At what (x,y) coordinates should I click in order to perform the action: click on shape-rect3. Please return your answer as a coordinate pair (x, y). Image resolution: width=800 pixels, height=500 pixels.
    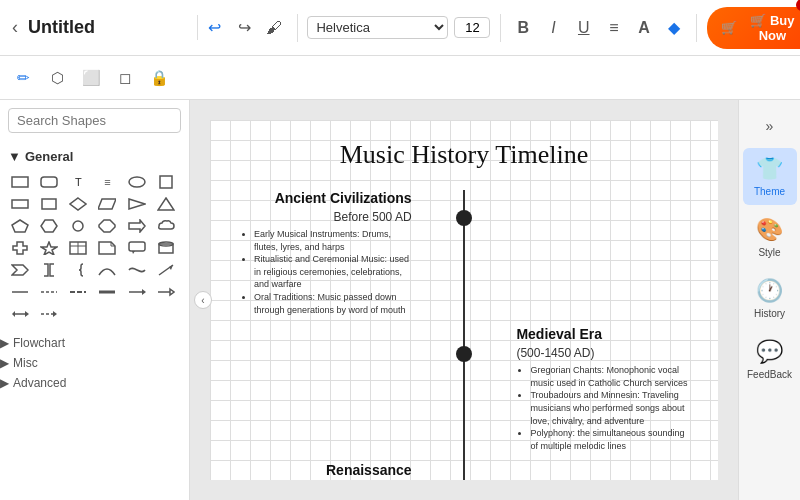
    Looking at the image, I should click on (49, 204).